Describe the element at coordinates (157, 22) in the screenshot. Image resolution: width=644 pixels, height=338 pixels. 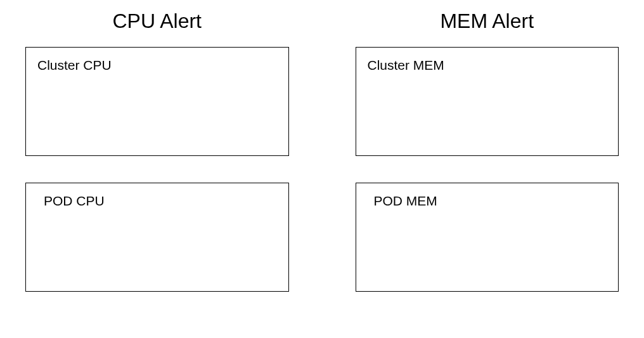
I see `cpu-alert-title: CPU Alert` at that location.